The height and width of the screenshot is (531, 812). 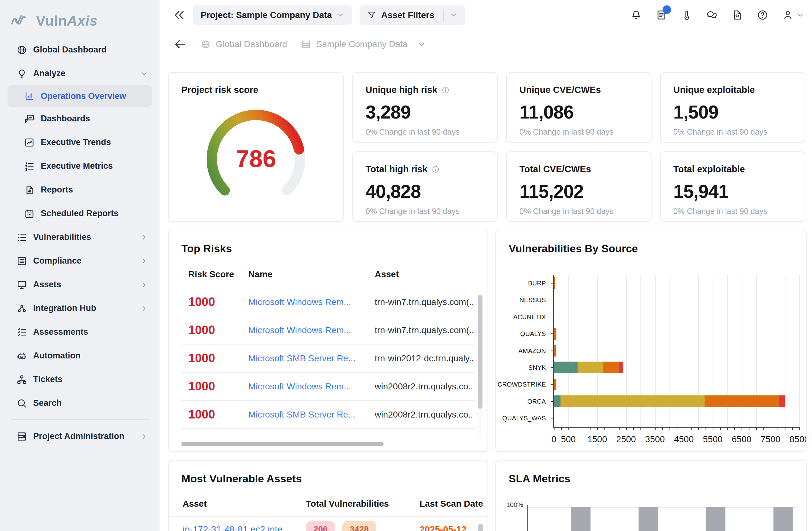 What do you see at coordinates (328, 387) in the screenshot?
I see `table-row: 1000 Microsoft Windows Rem... win2008r2.…` at bounding box center [328, 387].